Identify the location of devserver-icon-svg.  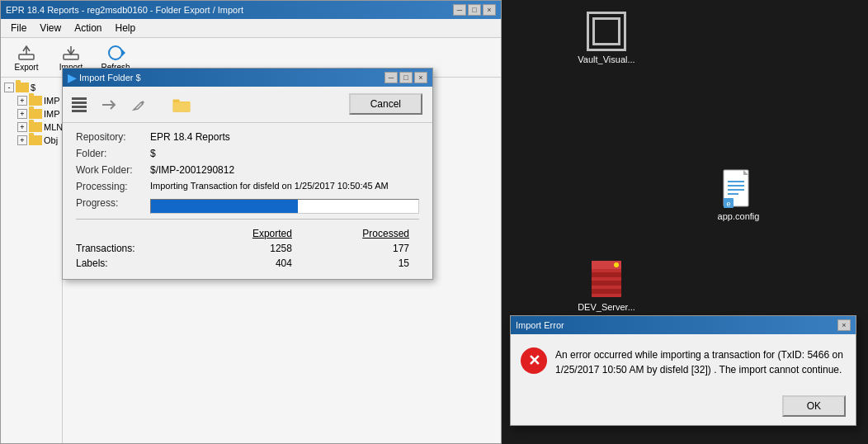
(606, 279).